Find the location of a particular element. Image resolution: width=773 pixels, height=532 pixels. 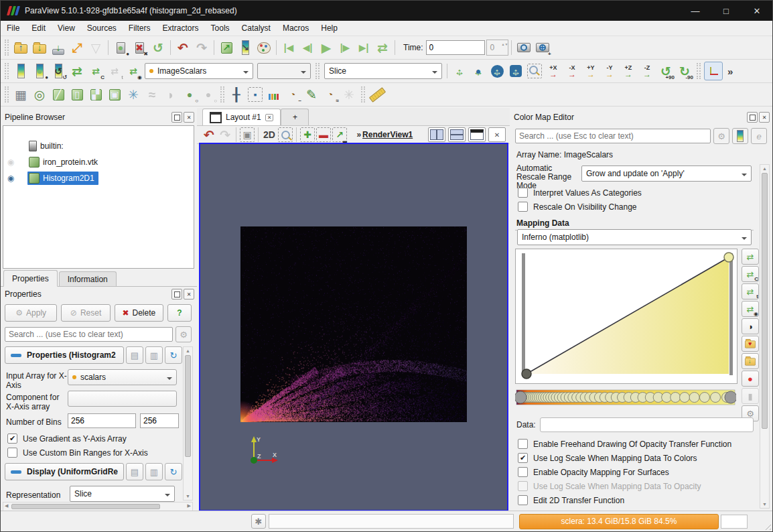

scroll-left-icon: ◀ is located at coordinates (7, 506).